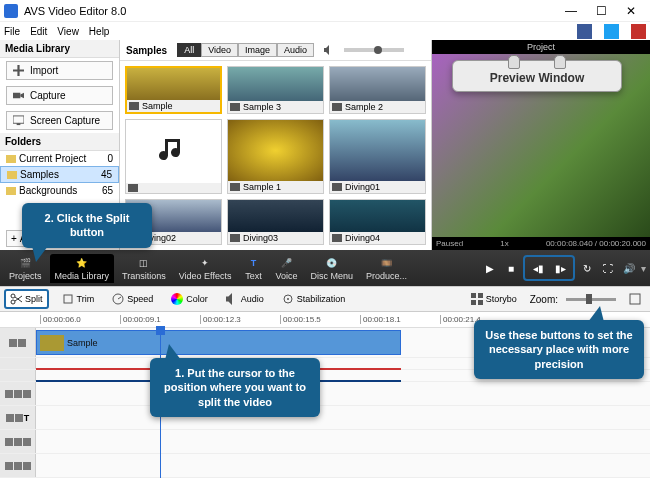 The image size is (650, 502). I want to click on tab-disc-menu: 💿Disc Menu, so click(332, 268).